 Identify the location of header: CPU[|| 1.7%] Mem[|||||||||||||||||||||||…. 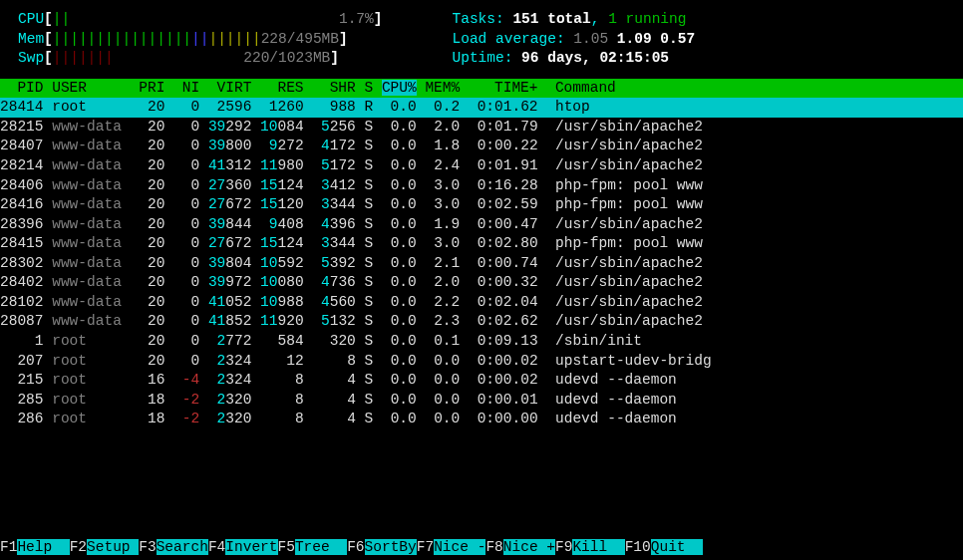
(482, 44).